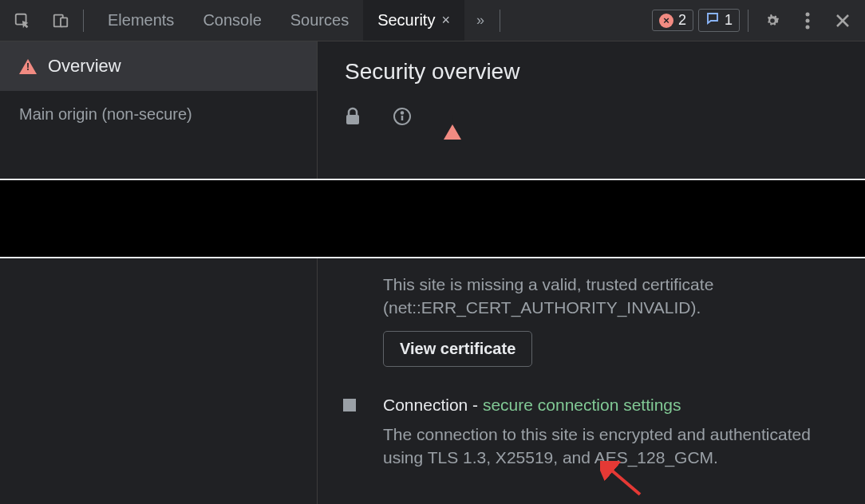  I want to click on message-icon, so click(713, 21).